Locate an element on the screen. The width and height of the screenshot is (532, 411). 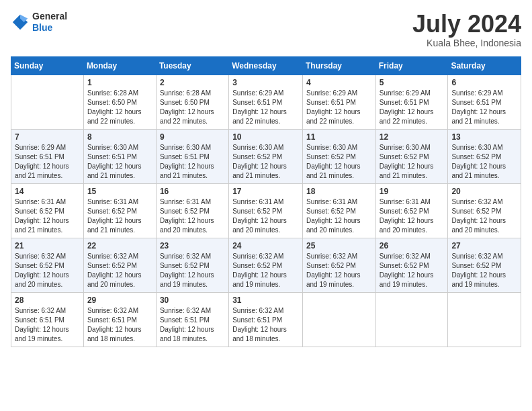
day-cell: 26Sunrise: 6:32 AM Sunset: 6:52 PM Dayli… is located at coordinates (412, 265).